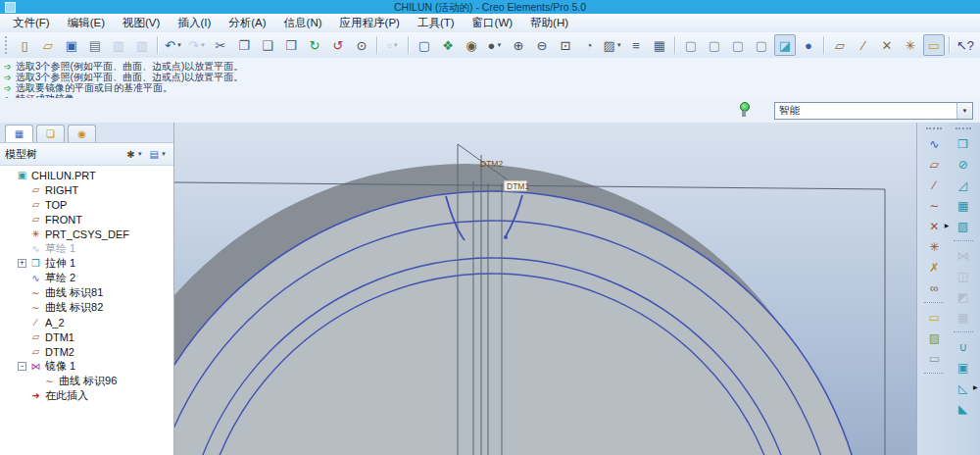 This screenshot has height=455, width=980. I want to click on selection-filter-combobox: 智能 ▼, so click(874, 111).